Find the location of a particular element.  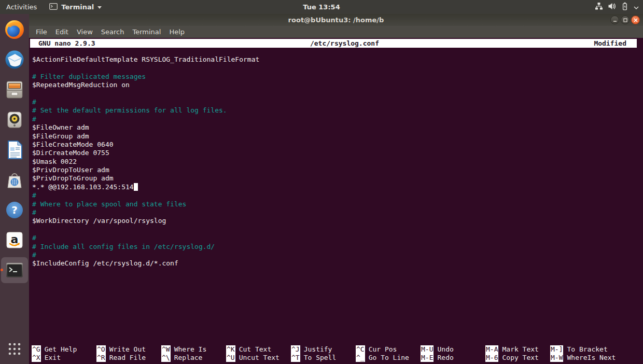

terminal-mini-icon is located at coordinates (53, 7).